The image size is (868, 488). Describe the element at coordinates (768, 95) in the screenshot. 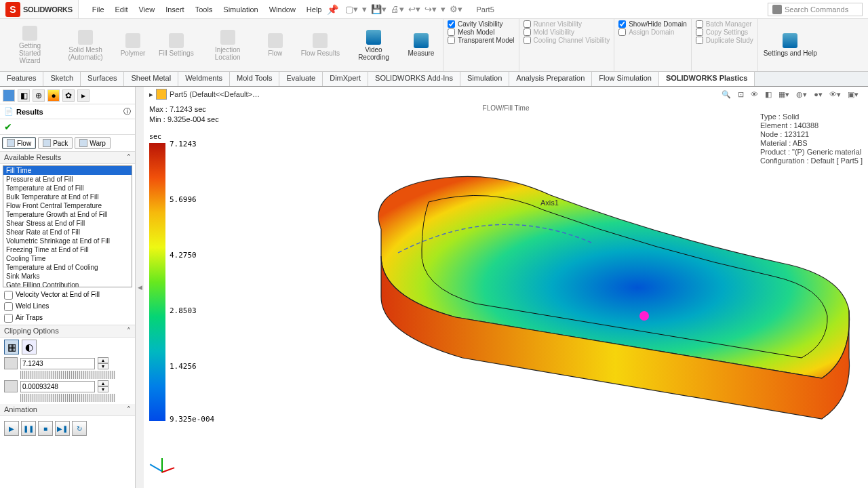

I see `section-icon: ◧` at that location.